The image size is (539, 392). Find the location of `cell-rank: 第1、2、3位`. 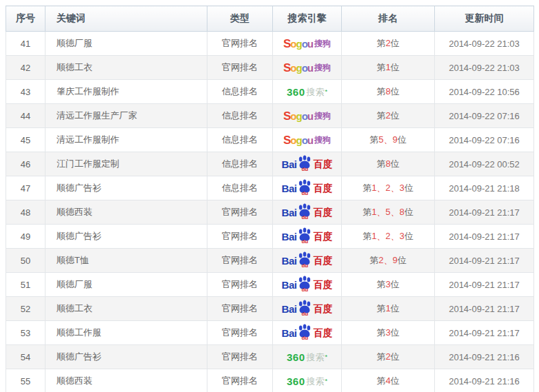

cell-rank: 第1、2、3位 is located at coordinates (389, 189).